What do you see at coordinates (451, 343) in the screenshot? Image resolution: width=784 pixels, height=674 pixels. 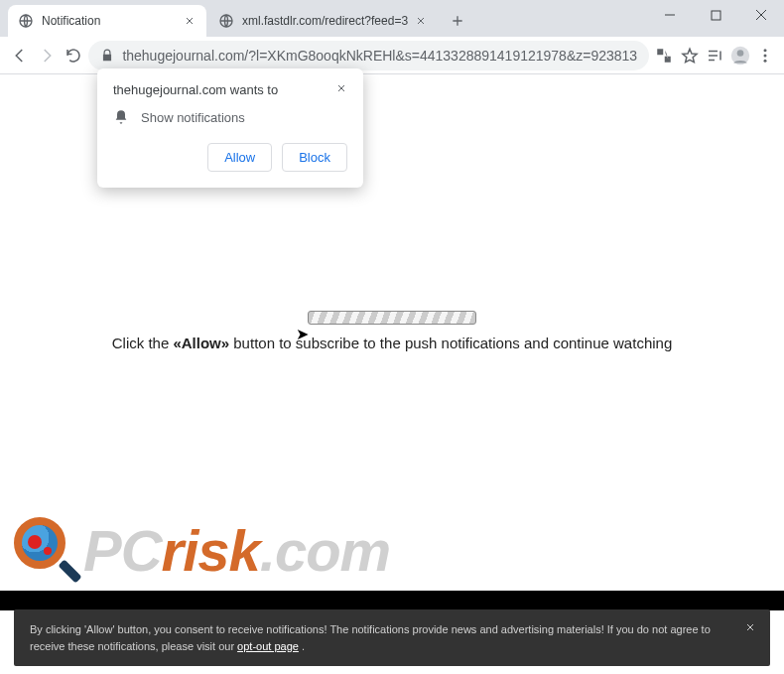 I see `instruction-post: button to subscribe to the push notifica…` at bounding box center [451, 343].